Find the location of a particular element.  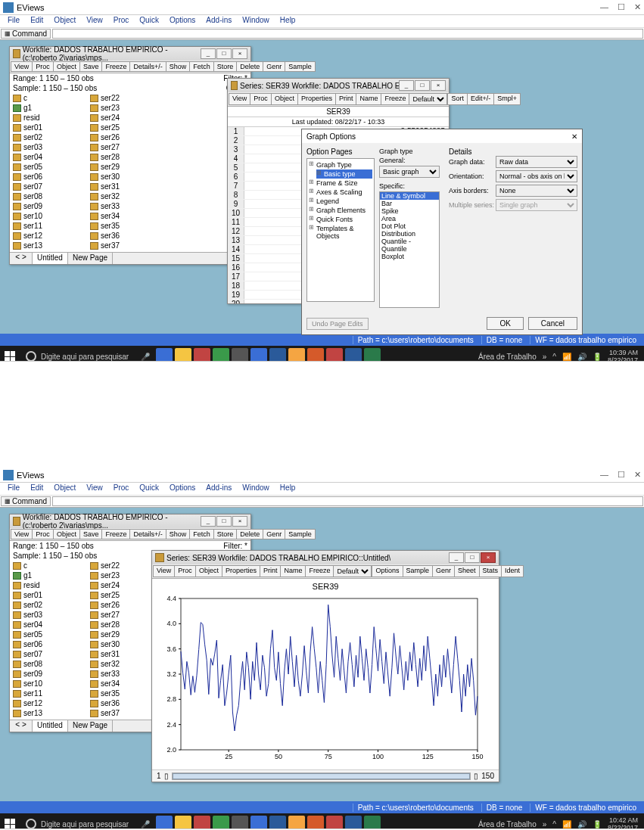

tree-item: Basic type is located at coordinates (344, 174).